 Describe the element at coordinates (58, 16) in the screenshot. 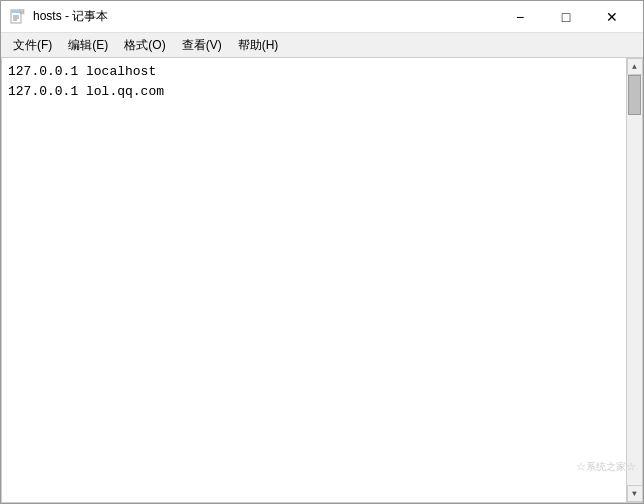

I see `title-bar-left: hosts - 记事本` at that location.